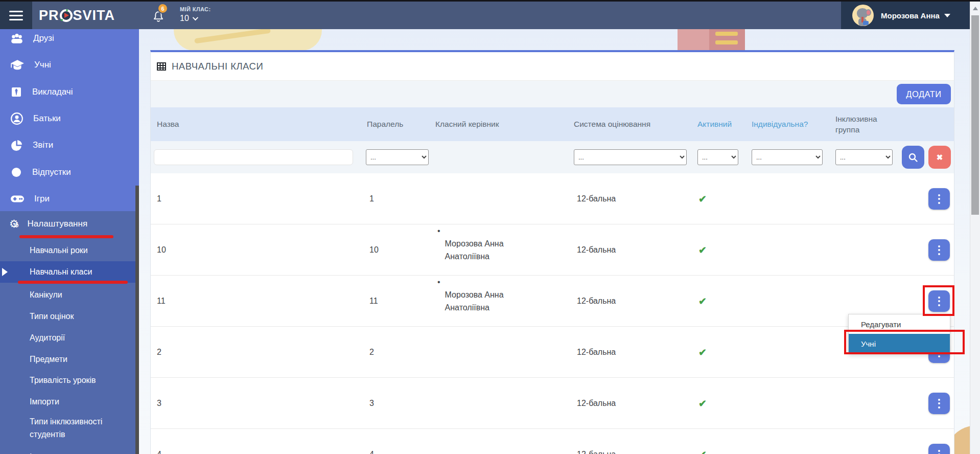  What do you see at coordinates (44, 402) in the screenshot?
I see `subitem-label: Імпорти` at bounding box center [44, 402].